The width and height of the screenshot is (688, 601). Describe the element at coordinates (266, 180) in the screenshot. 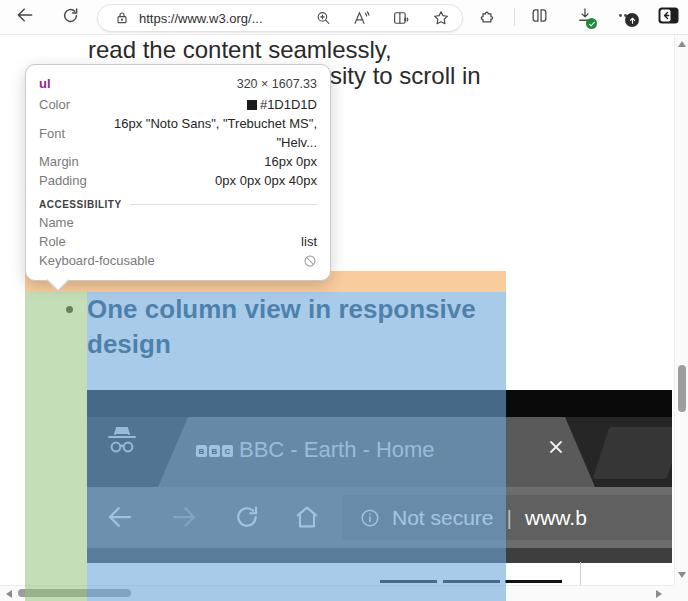

I see `padding-value: 0px 0px 0px 40px` at that location.